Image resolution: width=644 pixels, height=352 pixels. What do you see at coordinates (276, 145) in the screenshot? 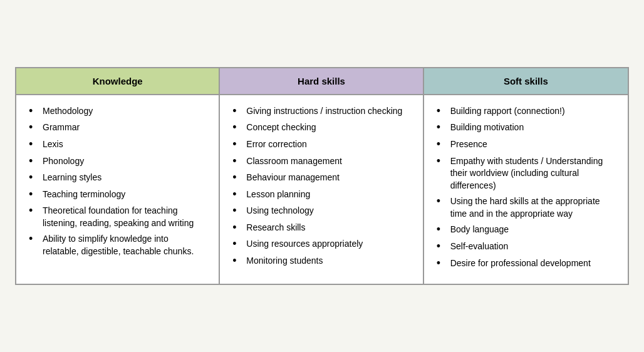
I see `list-item-text: Error correction` at bounding box center [276, 145].